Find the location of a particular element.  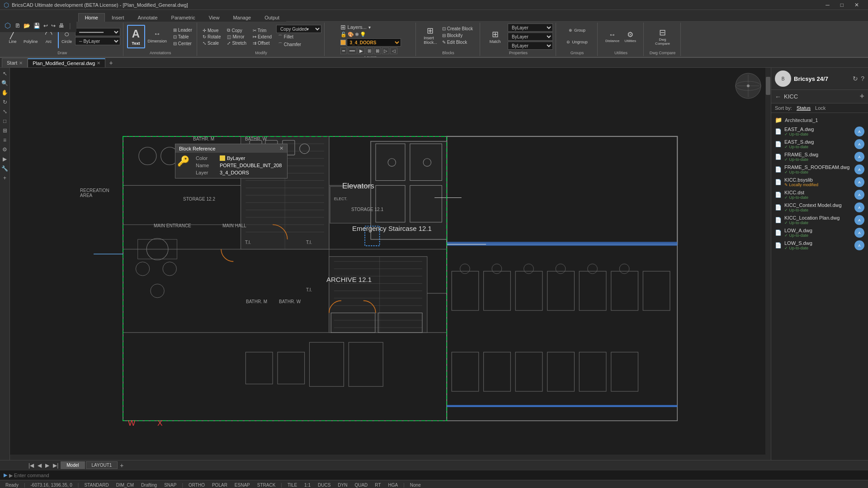

modify-scale-button: ⤡ Scale is located at coordinates (212, 43).